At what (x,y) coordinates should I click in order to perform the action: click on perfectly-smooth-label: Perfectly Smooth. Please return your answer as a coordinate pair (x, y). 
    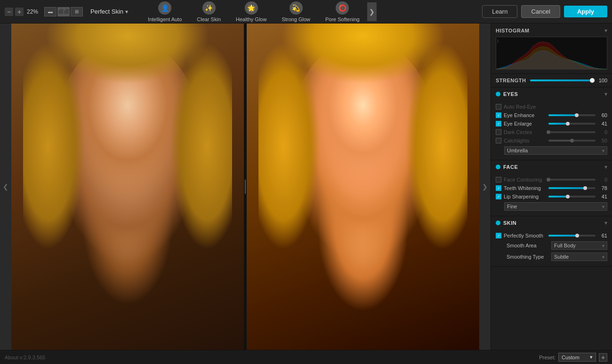
    Looking at the image, I should click on (525, 236).